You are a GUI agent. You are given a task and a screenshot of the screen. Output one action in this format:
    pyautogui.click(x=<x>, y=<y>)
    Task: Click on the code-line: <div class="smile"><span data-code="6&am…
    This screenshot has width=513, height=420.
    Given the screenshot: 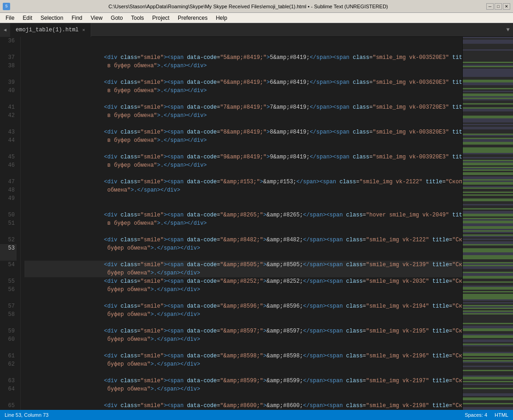 What is the action you would take?
    pyautogui.click(x=243, y=82)
    